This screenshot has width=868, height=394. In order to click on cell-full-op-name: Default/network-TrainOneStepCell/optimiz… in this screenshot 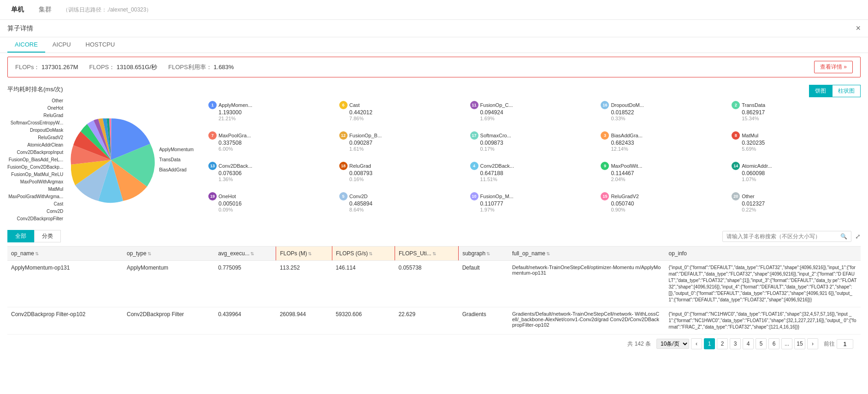, I will do `click(587, 284)`.